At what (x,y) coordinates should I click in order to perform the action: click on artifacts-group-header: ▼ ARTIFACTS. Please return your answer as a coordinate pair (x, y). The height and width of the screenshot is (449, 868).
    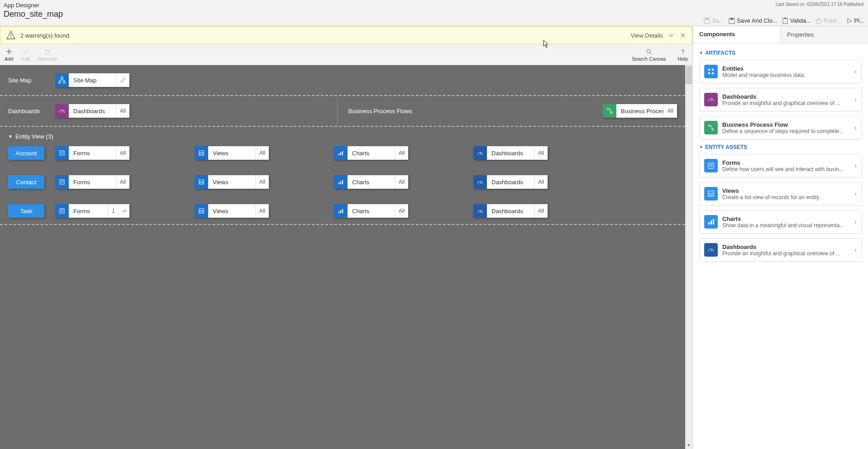
    Looking at the image, I should click on (780, 53).